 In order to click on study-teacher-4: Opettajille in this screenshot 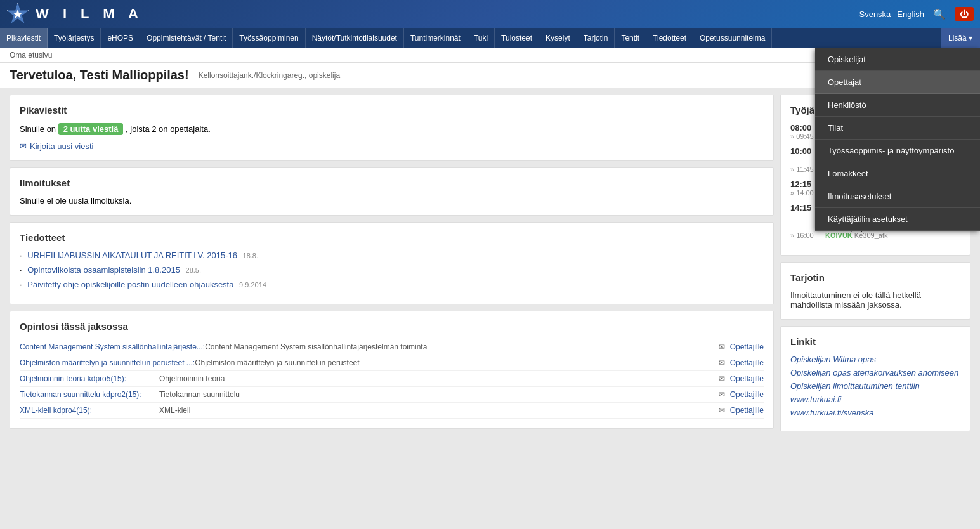, I will do `click(747, 395)`.